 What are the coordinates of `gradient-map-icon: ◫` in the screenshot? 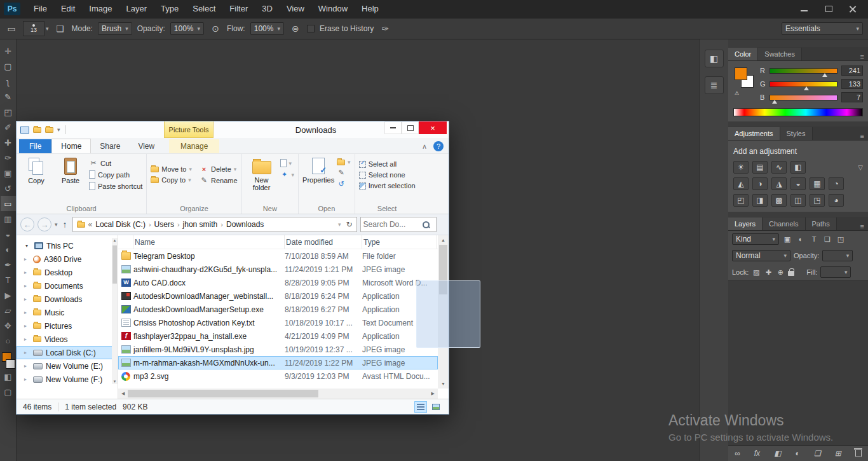 It's located at (798, 200).